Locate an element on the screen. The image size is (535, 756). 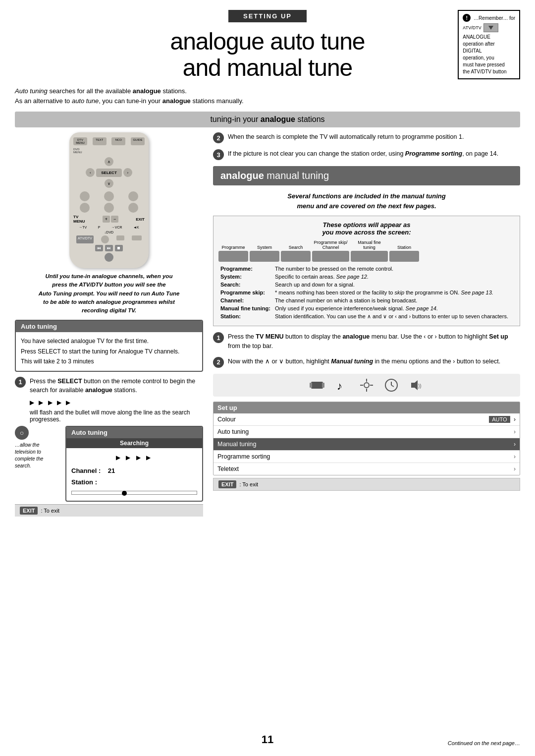
manual-step2-row: 2 Now with the ∧ or ∨ button, highlight … is located at coordinates (367, 362).